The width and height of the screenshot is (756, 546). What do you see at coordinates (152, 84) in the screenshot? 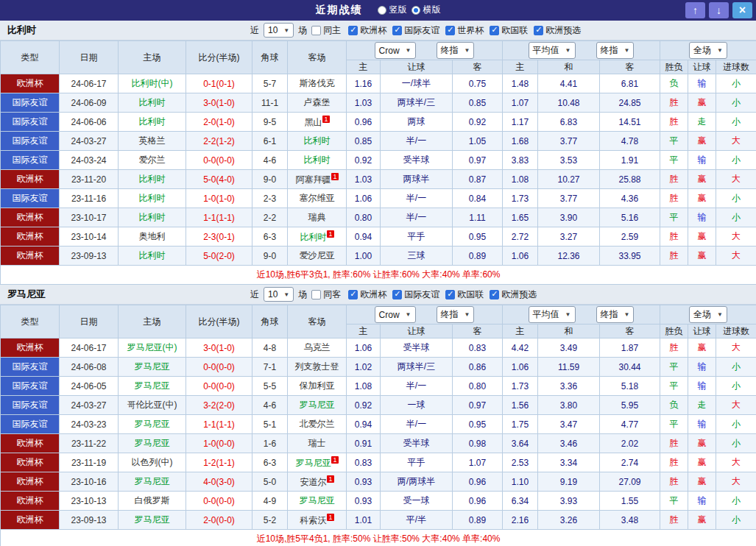
I see `home-team: 比利时(中)` at bounding box center [152, 84].